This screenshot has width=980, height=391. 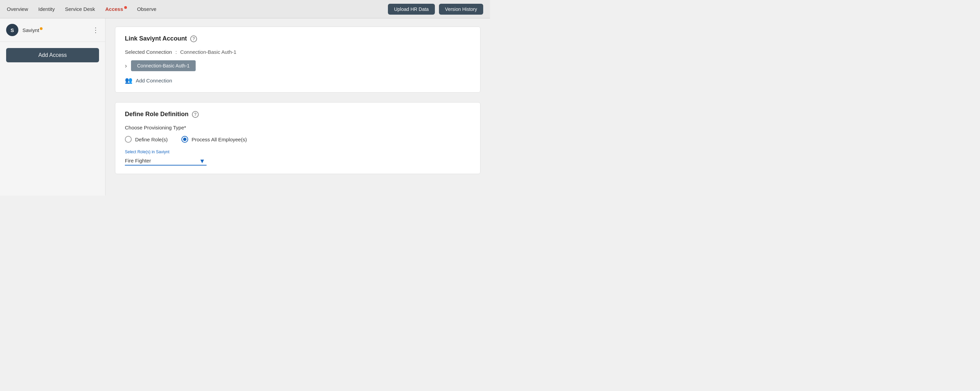 What do you see at coordinates (146, 139) in the screenshot?
I see `radio-define-roles: Define Role(s)` at bounding box center [146, 139].